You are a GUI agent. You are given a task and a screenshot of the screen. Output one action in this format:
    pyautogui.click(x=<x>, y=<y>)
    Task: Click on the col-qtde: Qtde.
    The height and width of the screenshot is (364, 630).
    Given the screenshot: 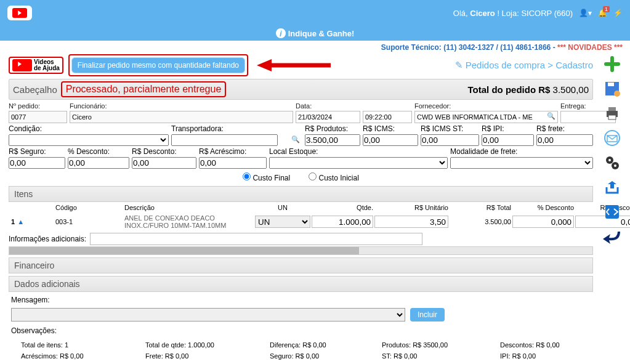 What is the action you would take?
    pyautogui.click(x=342, y=208)
    